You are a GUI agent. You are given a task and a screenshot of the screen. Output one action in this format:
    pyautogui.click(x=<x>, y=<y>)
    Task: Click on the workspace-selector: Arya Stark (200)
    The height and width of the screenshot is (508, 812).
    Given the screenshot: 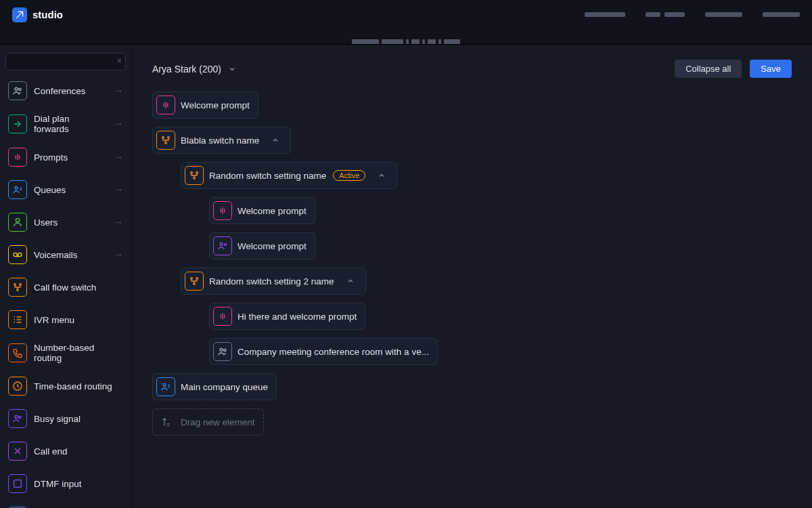 What is the action you would take?
    pyautogui.click(x=194, y=69)
    